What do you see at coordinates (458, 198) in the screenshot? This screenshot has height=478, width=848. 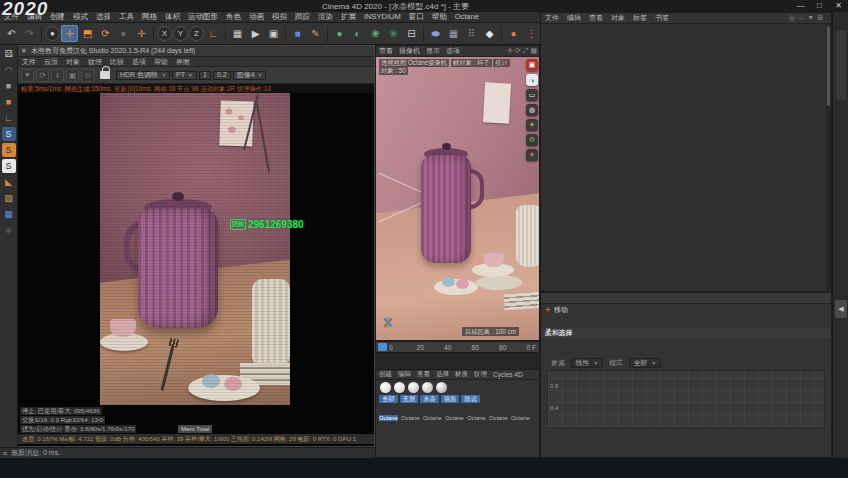 I see `viewport-scene: 透视视图 Octane摄像机 帧对象 : 杯子 统计 对象 : 50 目标距离 …` at bounding box center [458, 198].